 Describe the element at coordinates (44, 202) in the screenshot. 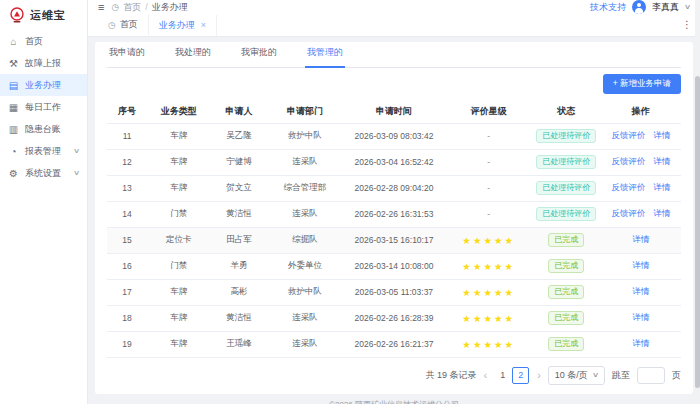

I see `sidebar: 运维宝 ⌂首页⚒故障上报▤业务办理▦每日工作▥隐患台账◔报表管理∨⚙系统设置∨` at that location.